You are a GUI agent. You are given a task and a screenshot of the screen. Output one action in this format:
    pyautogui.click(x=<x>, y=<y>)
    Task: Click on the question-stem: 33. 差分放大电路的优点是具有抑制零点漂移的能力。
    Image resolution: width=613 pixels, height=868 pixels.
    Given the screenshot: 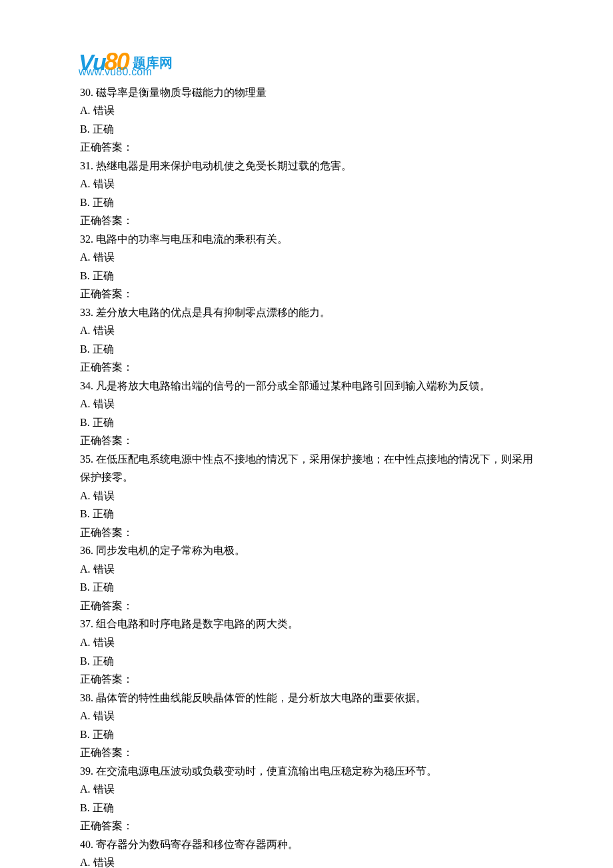 What is the action you would take?
    pyautogui.click(x=306, y=313)
    